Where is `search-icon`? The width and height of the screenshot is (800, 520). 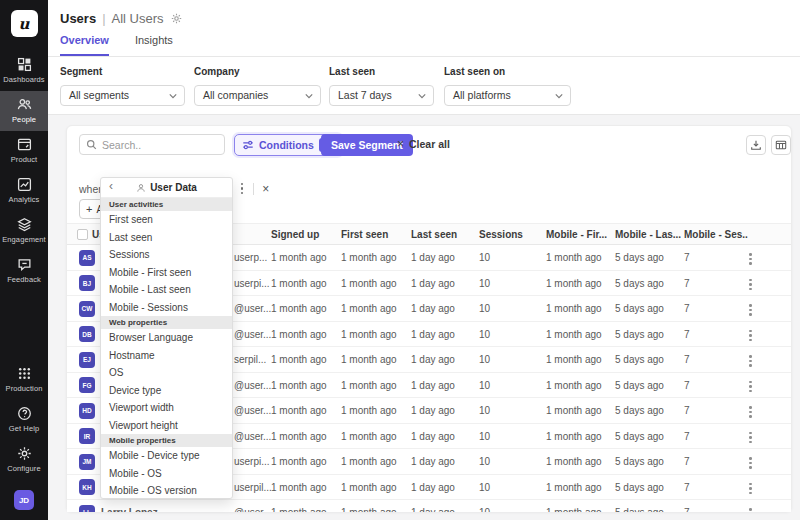 search-icon is located at coordinates (92, 144).